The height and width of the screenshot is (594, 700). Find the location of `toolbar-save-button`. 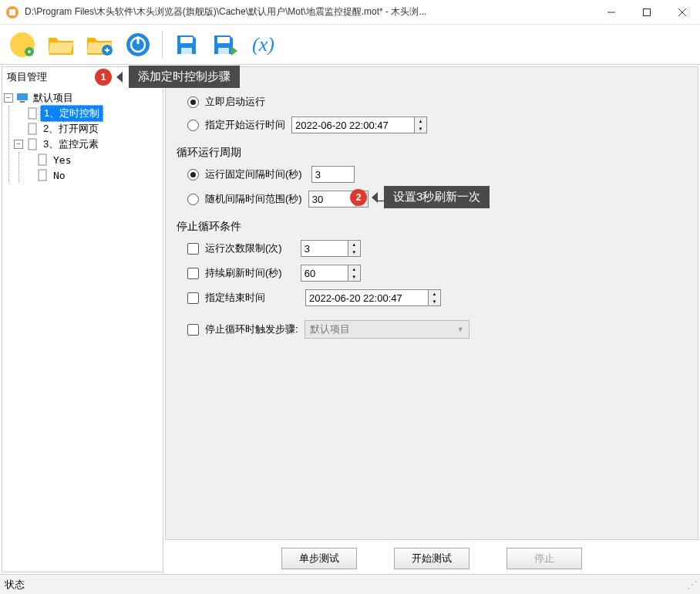

toolbar-save-button is located at coordinates (187, 45).